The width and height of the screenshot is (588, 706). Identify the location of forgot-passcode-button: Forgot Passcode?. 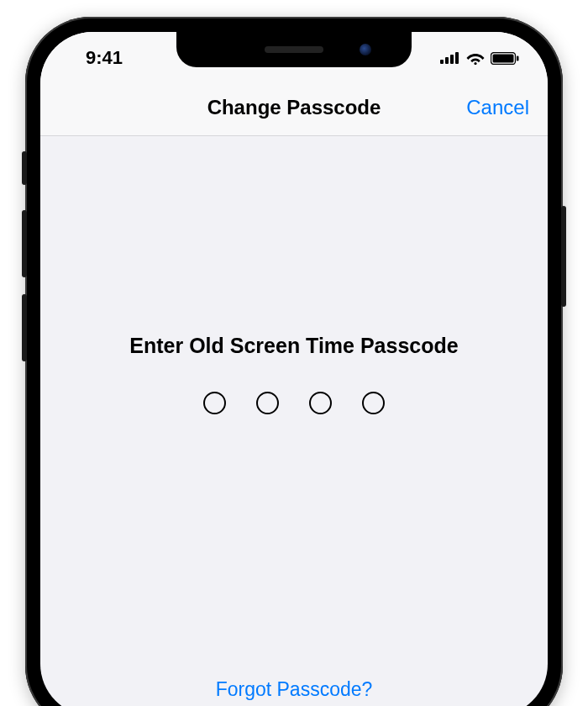
(294, 689).